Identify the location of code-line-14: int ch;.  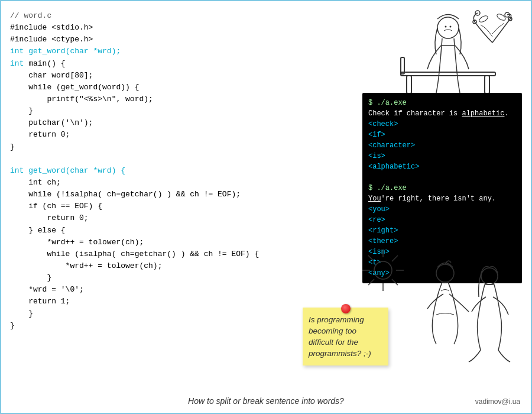
(35, 182).